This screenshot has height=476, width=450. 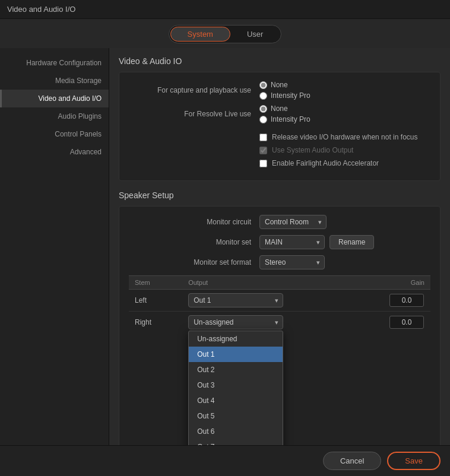 What do you see at coordinates (236, 442) in the screenshot?
I see `dropdown-item-out7: Out 7` at bounding box center [236, 442].